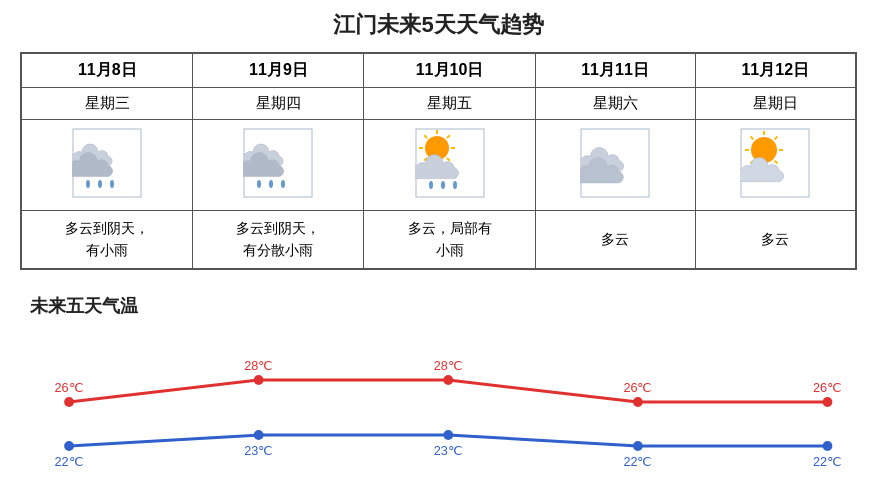 The image size is (877, 500). Describe the element at coordinates (438, 104) in the screenshot. I see `weekday-row: 星期三星期四星期五星期六星期日` at that location.